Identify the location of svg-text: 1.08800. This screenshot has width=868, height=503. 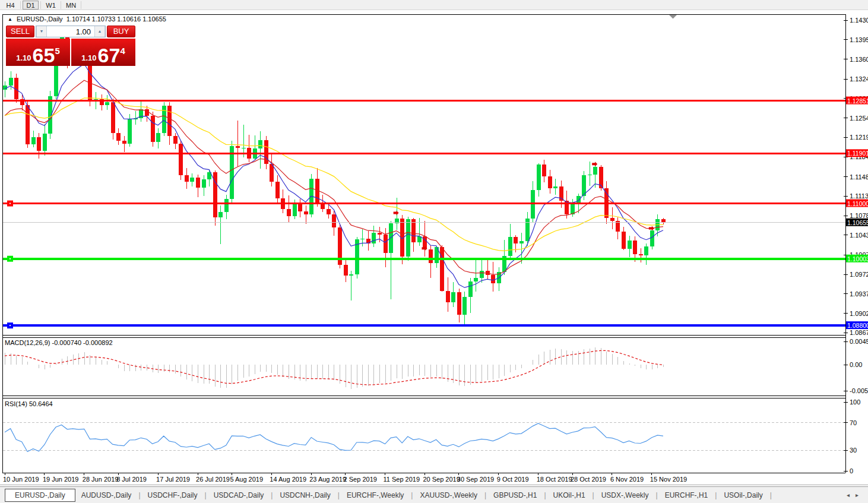
(857, 325).